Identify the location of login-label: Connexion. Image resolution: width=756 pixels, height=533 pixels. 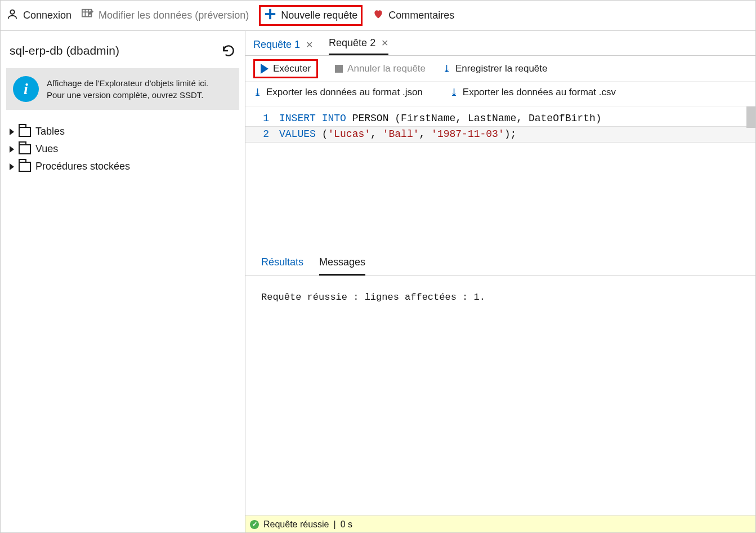
(47, 16).